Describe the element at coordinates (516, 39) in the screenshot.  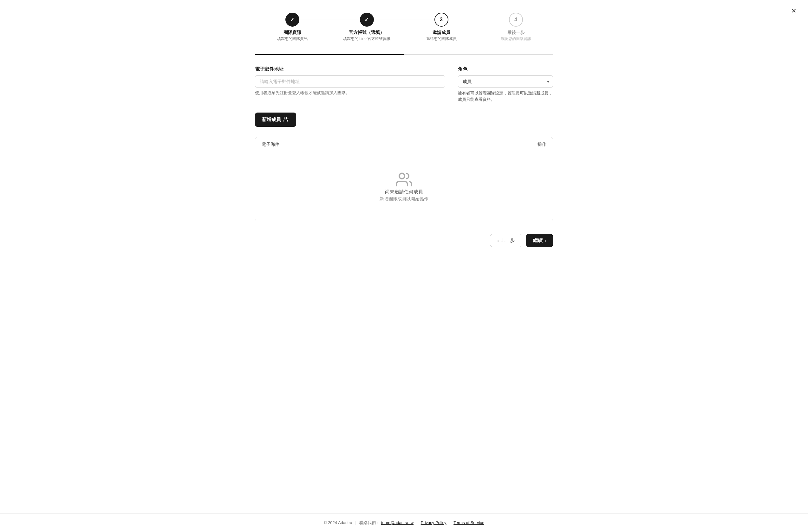
I see `step-4-subtitle: 確認您的團隊資訊` at that location.